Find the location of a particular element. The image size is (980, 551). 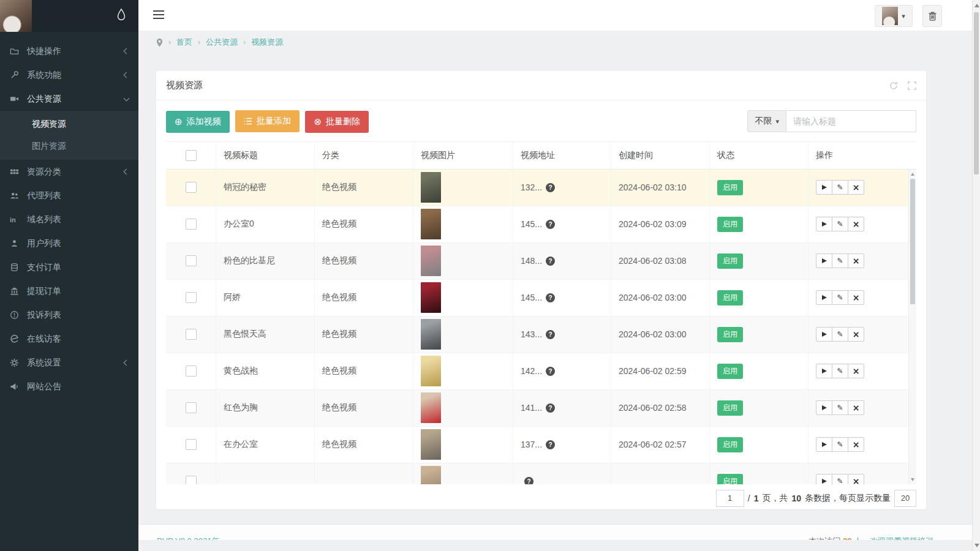

sidebar-item-system-settings: 系统设置 is located at coordinates (69, 362).